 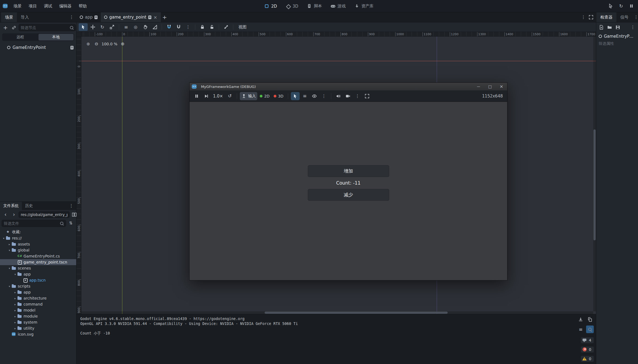 What do you see at coordinates (38, 280) in the screenshot?
I see `file-tree-item: app.tscn` at bounding box center [38, 280].